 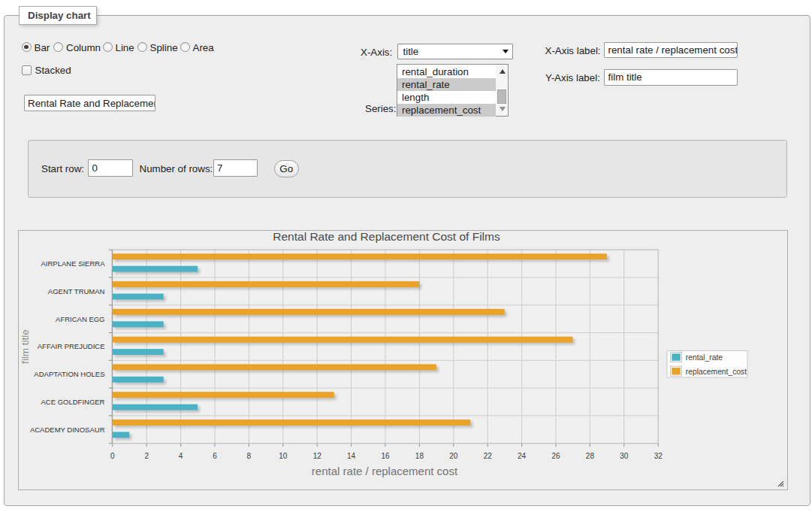 I want to click on svg-text: 24, so click(x=522, y=456).